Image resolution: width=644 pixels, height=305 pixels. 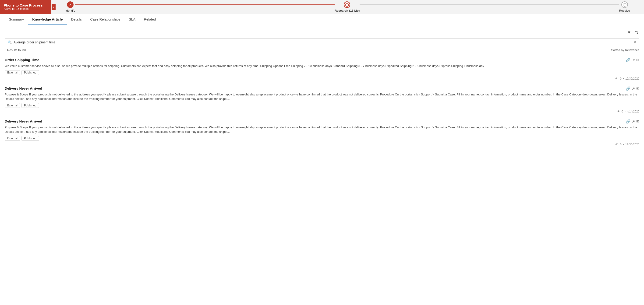 What do you see at coordinates (76, 19) in the screenshot?
I see `tab-details: Details` at bounding box center [76, 19].